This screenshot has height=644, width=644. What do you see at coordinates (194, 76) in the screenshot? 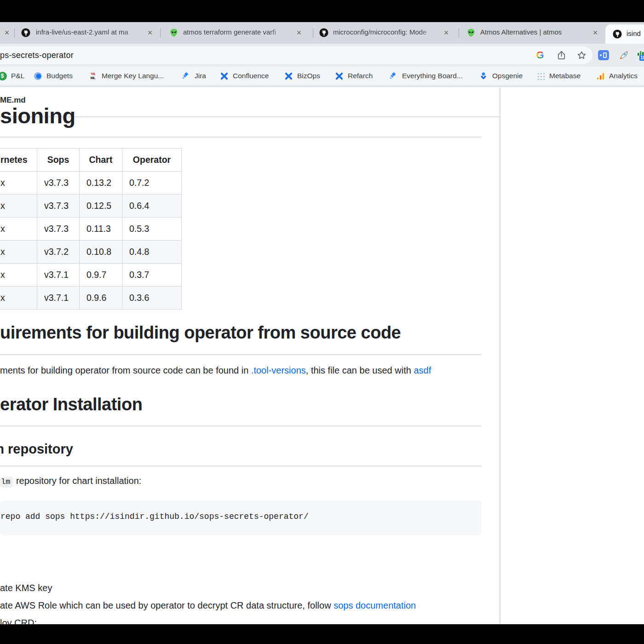
I see `bookmark-jira: Jira` at bounding box center [194, 76].